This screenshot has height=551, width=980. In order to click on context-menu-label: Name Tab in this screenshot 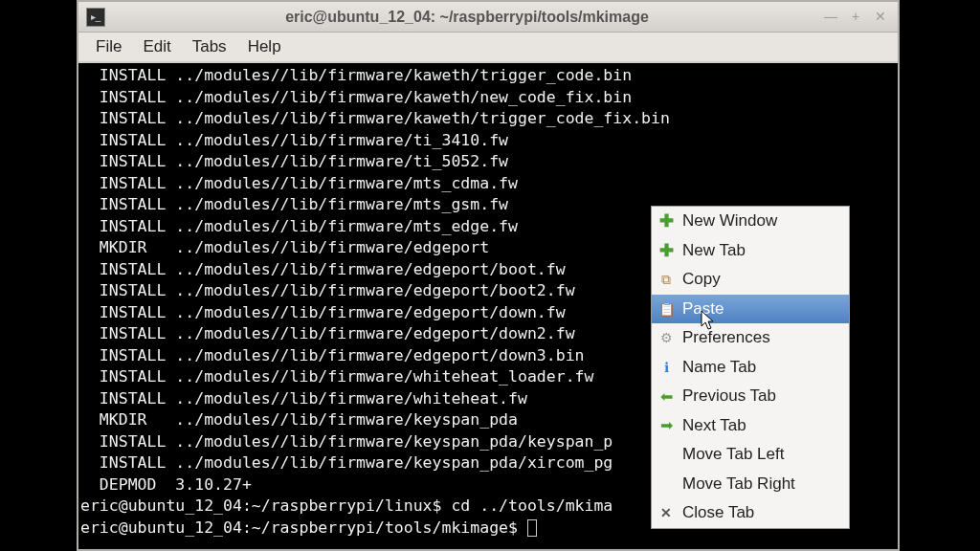, I will do `click(720, 367)`.